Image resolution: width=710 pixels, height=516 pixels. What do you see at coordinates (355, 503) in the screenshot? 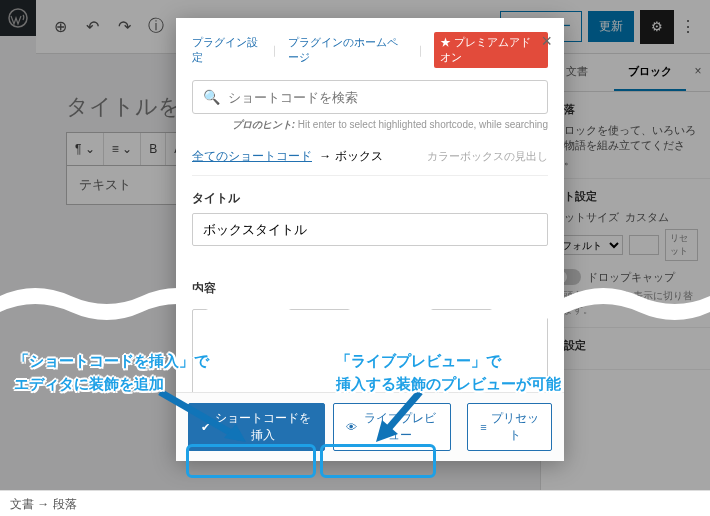
I see `editor-footer-breadcrumb: 文書 → 段落` at bounding box center [355, 503].